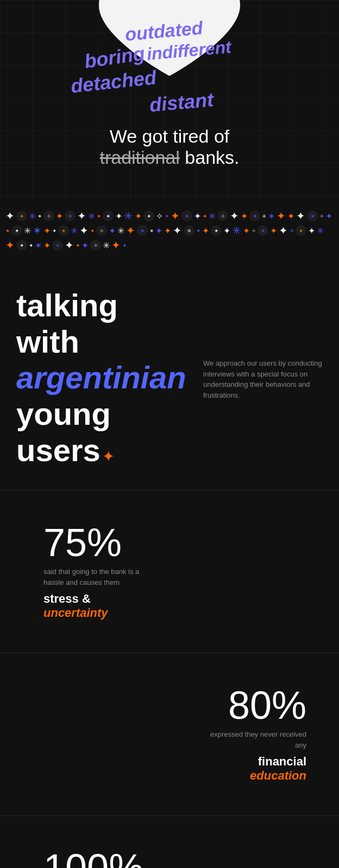  What do you see at coordinates (170, 147) in the screenshot?
I see `hero-tagline: We got tired of traditional banks.` at bounding box center [170, 147].